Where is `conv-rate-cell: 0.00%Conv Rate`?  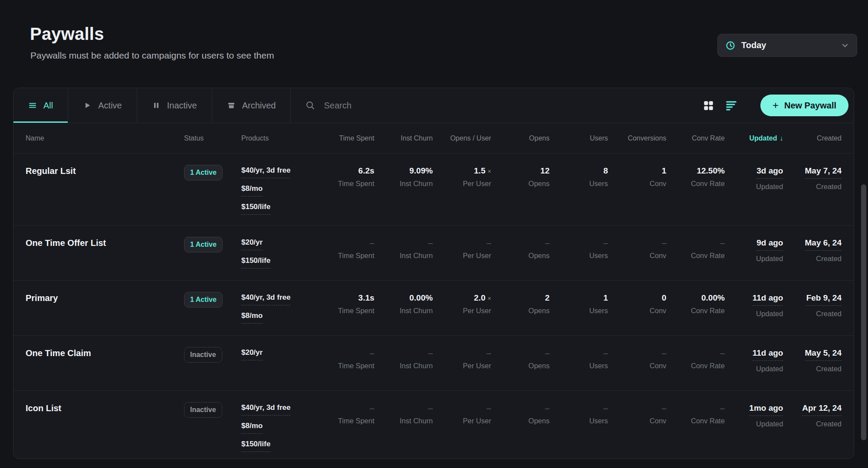 conv-rate-cell: 0.00%Conv Rate is located at coordinates (695, 304).